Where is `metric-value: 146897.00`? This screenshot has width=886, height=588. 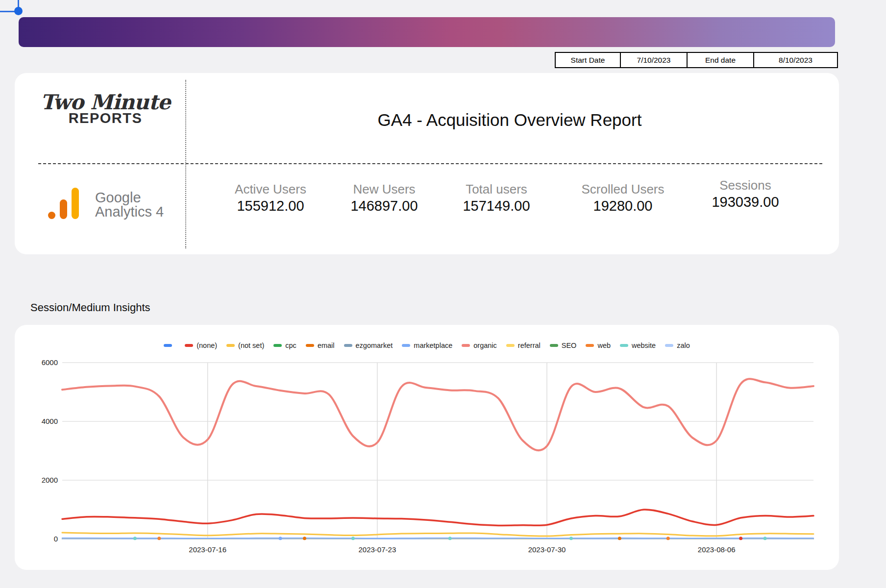
metric-value: 146897.00 is located at coordinates (384, 206).